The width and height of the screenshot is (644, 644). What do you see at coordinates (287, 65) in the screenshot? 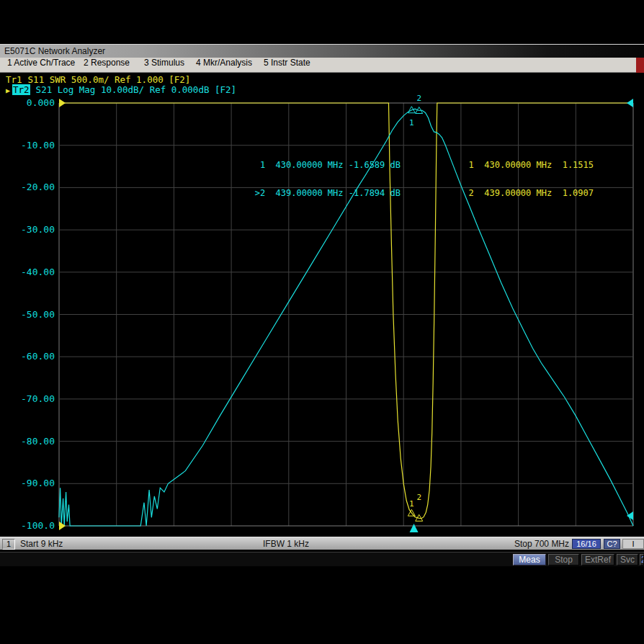
I see `menu-item-instr-state: 5 Instr State` at bounding box center [287, 65].